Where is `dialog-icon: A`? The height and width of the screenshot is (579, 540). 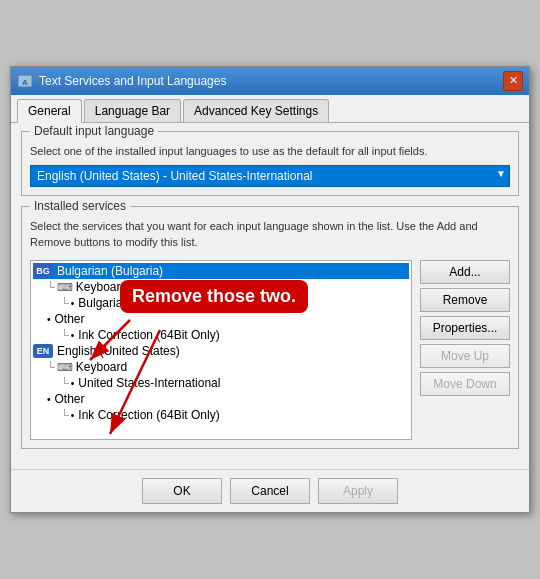
dialog-icon: A is located at coordinates (25, 81).